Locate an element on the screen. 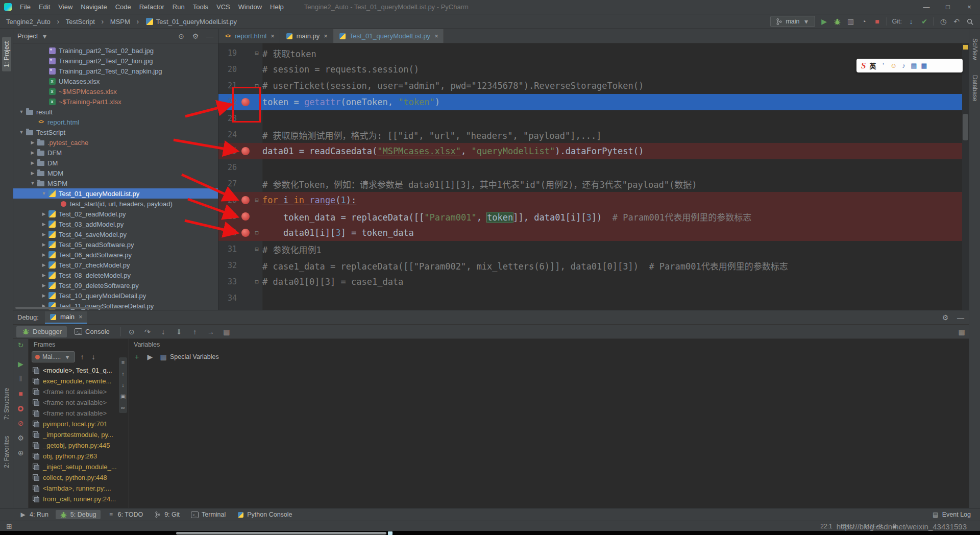 The width and height of the screenshot is (980, 535). tool-stripe-database: Database is located at coordinates (975, 88).